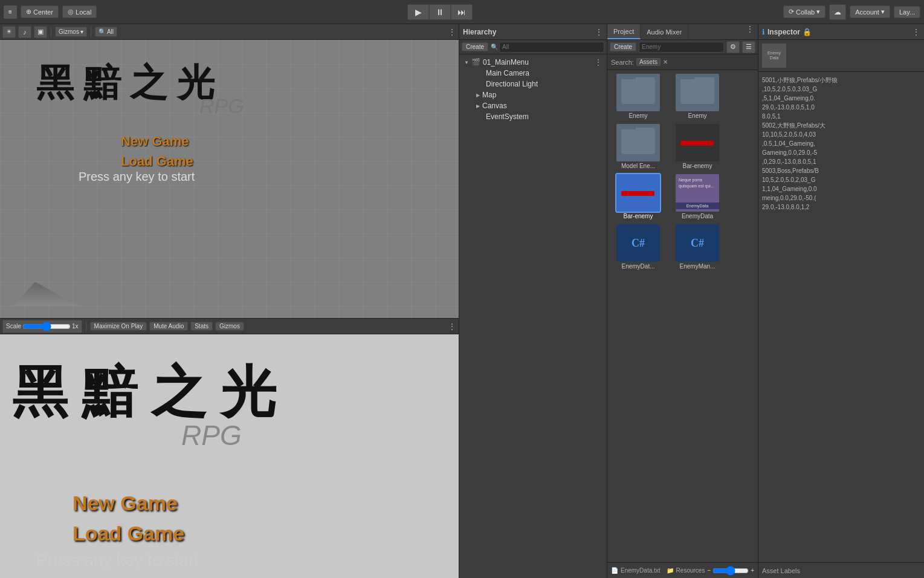 The image size is (924, 578). What do you see at coordinates (212, 435) in the screenshot?
I see `game-rpg: RPG` at bounding box center [212, 435].